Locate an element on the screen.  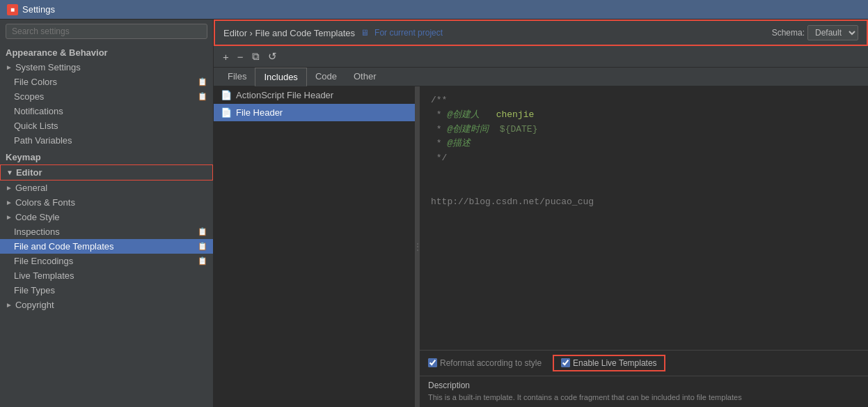
sidebar-item-general: ► General is located at coordinates (106, 188).